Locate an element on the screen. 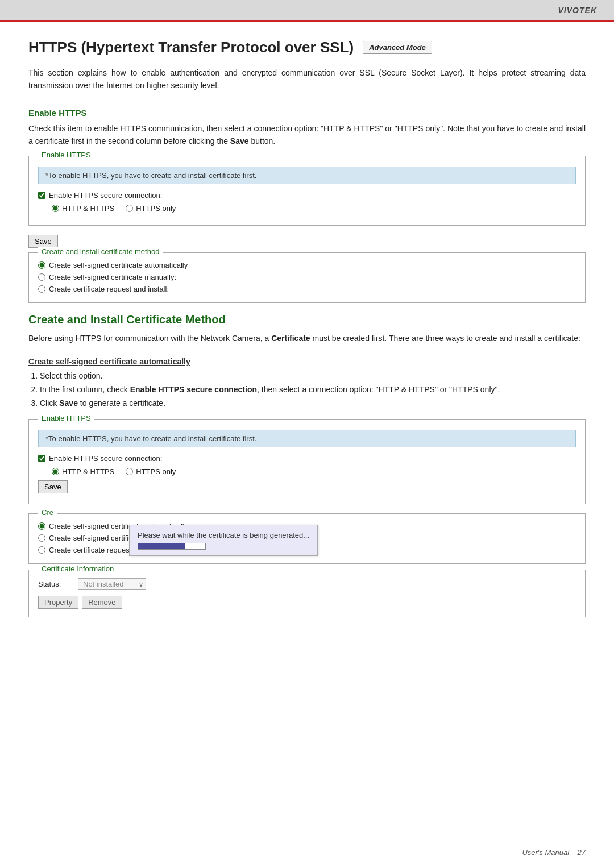 The width and height of the screenshot is (614, 868). panel1-checkbox-label: Enable HTTPS secure connection: is located at coordinates (106, 196).